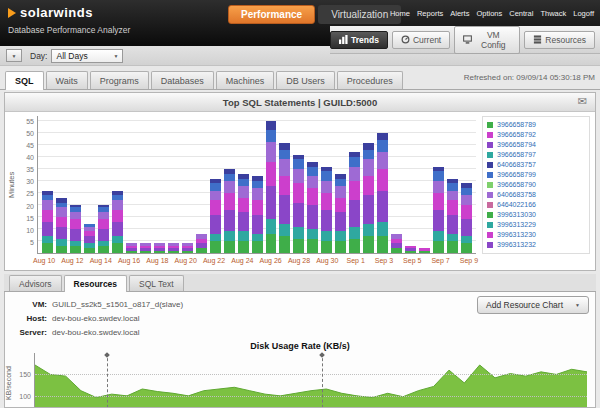 This screenshot has width=600, height=408. Describe the element at coordinates (516, 145) in the screenshot. I see `sql-statement-link: 3966658794` at that location.